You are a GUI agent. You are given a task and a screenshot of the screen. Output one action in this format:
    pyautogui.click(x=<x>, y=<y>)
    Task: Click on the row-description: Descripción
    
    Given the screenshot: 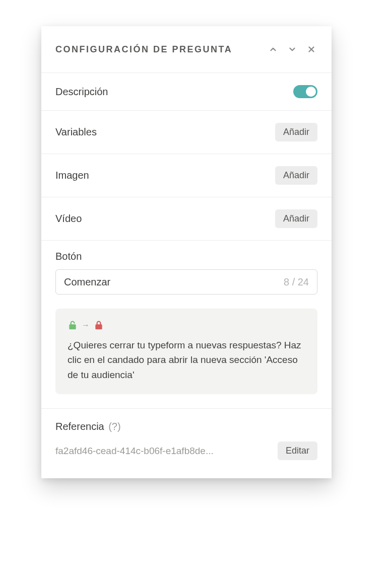 What is the action you would take?
    pyautogui.click(x=186, y=92)
    